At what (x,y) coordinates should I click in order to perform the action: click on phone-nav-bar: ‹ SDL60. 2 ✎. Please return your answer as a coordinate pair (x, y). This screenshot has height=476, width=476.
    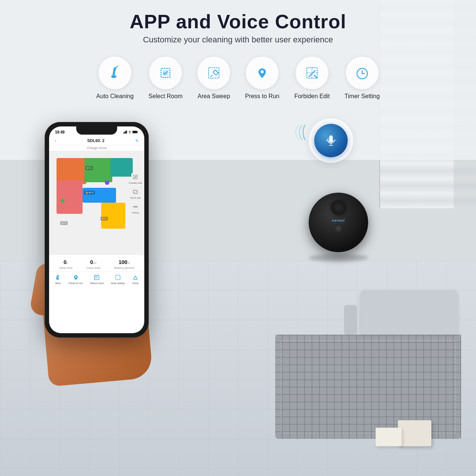
    Looking at the image, I should click on (97, 141).